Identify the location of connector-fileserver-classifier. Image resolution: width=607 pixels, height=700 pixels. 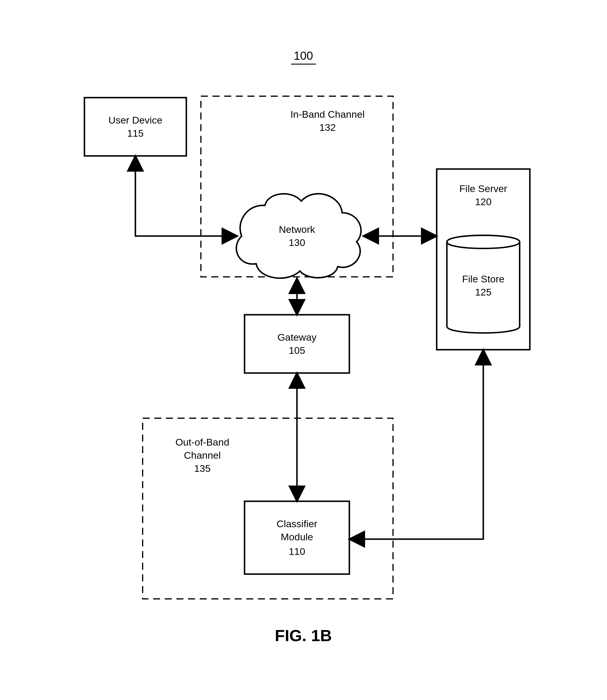
(416, 444).